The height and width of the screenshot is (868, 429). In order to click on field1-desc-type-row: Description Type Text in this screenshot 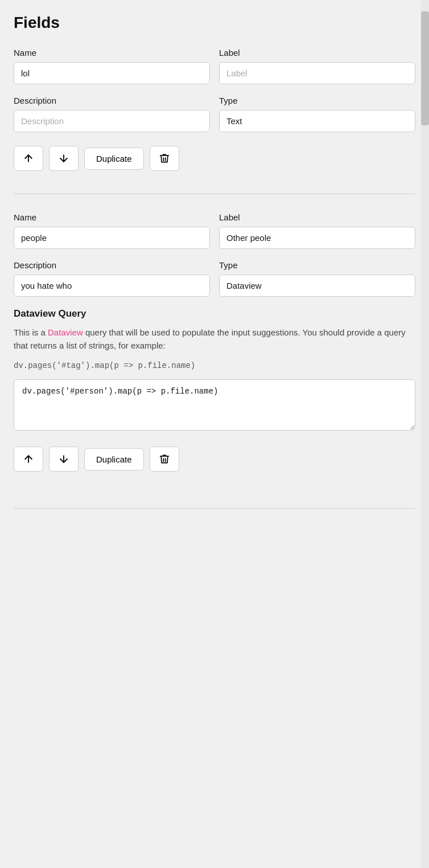, I will do `click(214, 114)`.